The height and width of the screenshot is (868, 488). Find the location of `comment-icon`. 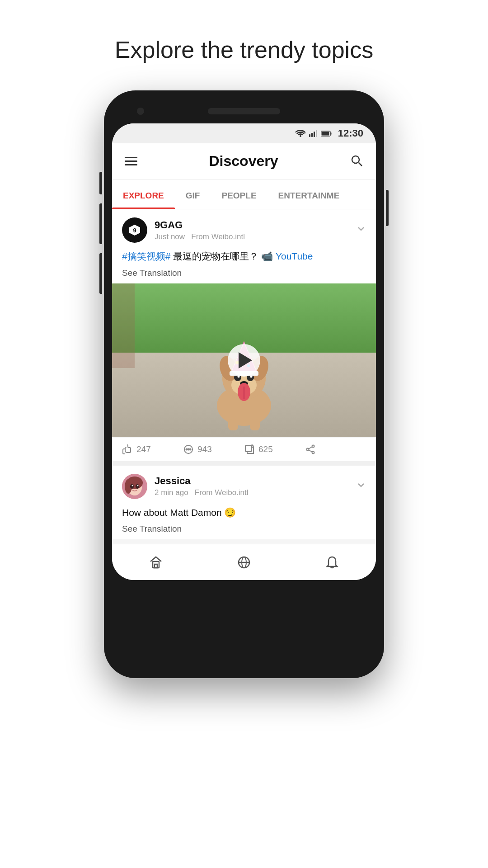

comment-icon is located at coordinates (188, 449).